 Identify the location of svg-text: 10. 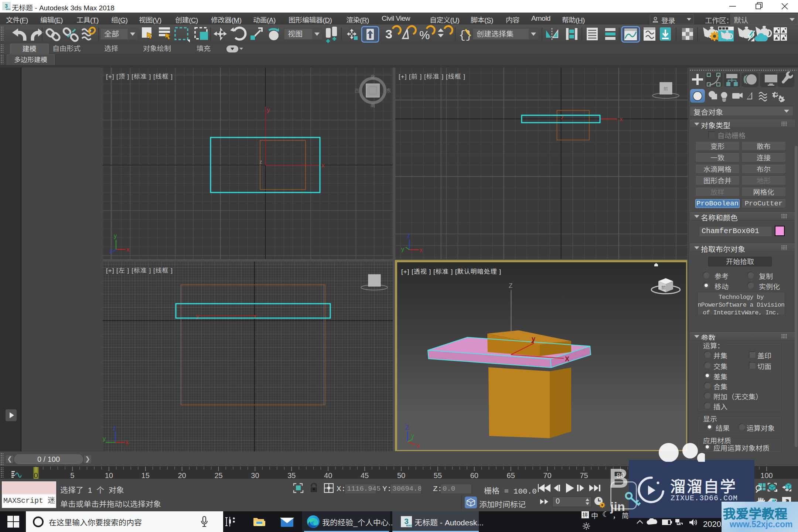
(109, 475).